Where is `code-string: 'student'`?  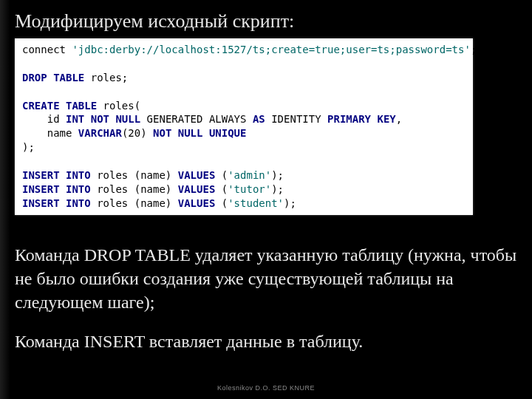
code-string: 'student' is located at coordinates (256, 203).